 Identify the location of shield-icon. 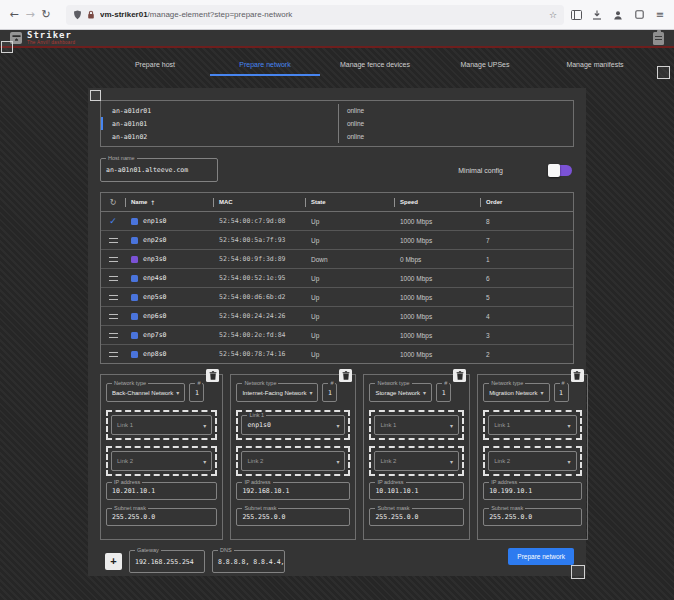
(78, 15).